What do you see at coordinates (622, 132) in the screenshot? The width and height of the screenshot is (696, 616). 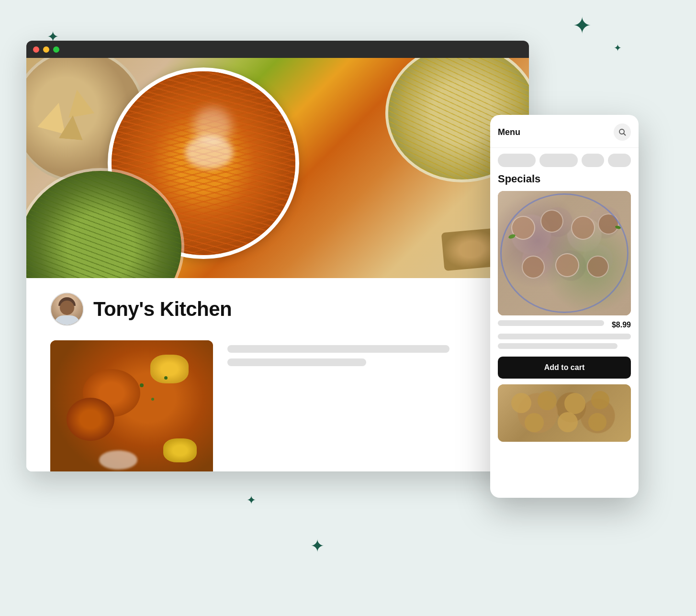 I see `search-button` at bounding box center [622, 132].